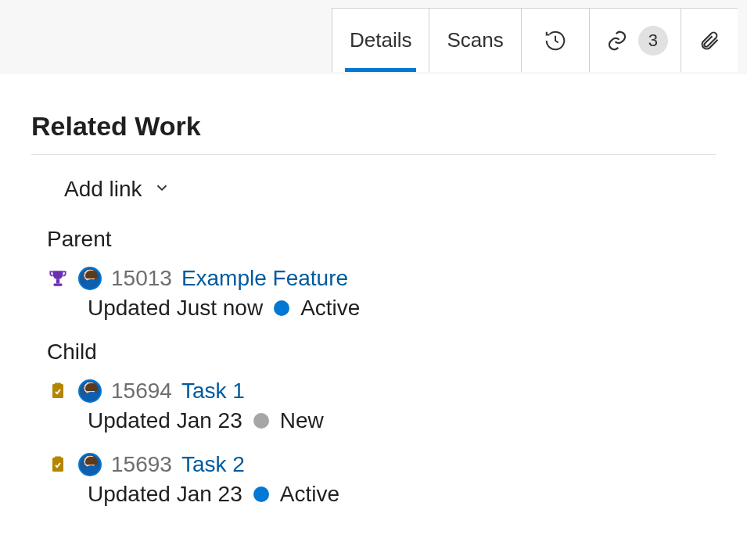  What do you see at coordinates (103, 189) in the screenshot?
I see `add-link-label: Add link` at bounding box center [103, 189].